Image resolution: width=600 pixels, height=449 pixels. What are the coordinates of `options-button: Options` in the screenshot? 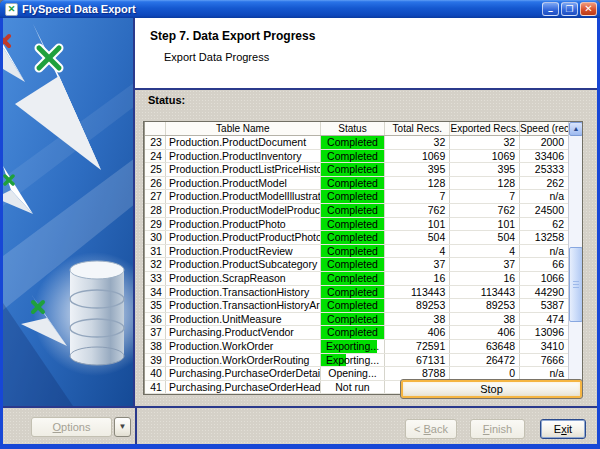 It's located at (72, 427).